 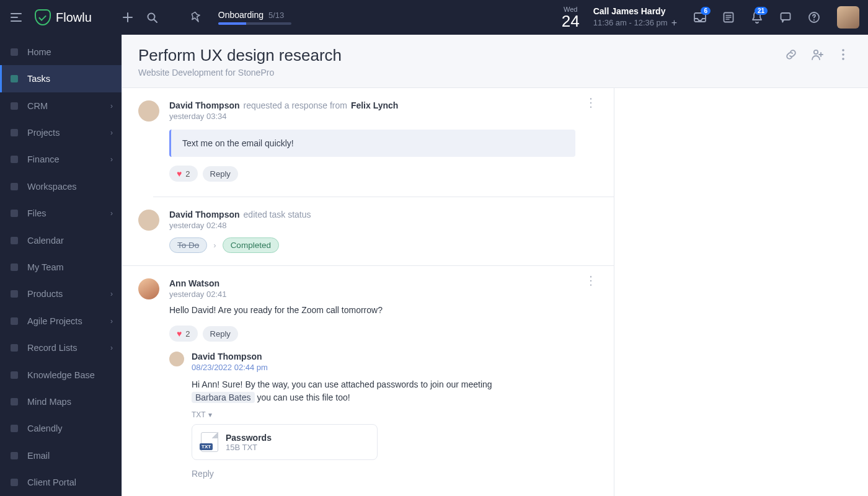 What do you see at coordinates (383, 246) in the screenshot?
I see `status-change: To Do › Completed` at bounding box center [383, 246].